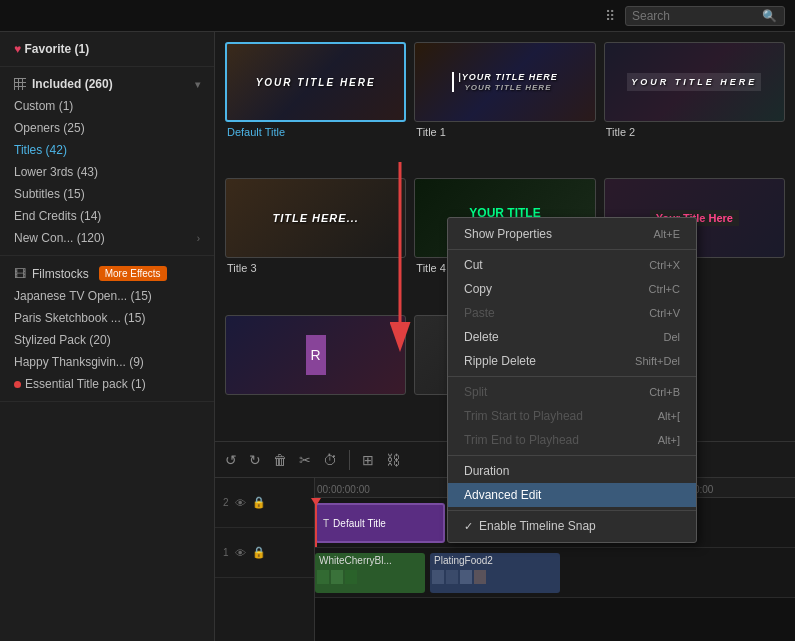 The image size is (795, 641). What do you see at coordinates (107, 362) in the screenshot?
I see `sidebar-item-thanksgiving: Happy Thanksgivin... (9)` at bounding box center [107, 362].